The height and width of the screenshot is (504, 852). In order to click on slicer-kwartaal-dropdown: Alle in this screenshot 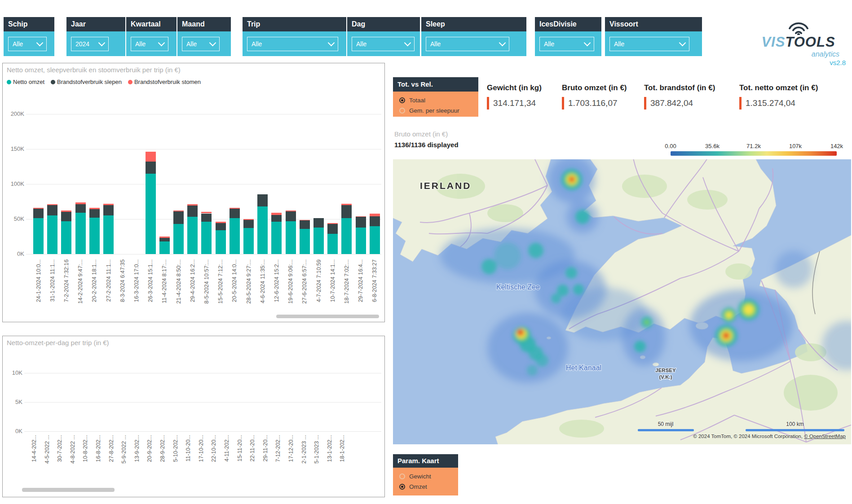, I will do `click(150, 44)`.